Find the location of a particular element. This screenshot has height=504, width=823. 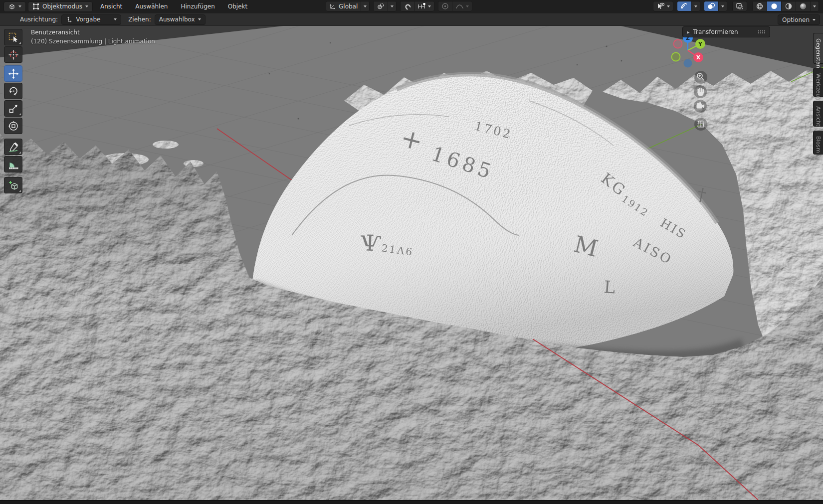

gizmos-toggle is located at coordinates (684, 6).